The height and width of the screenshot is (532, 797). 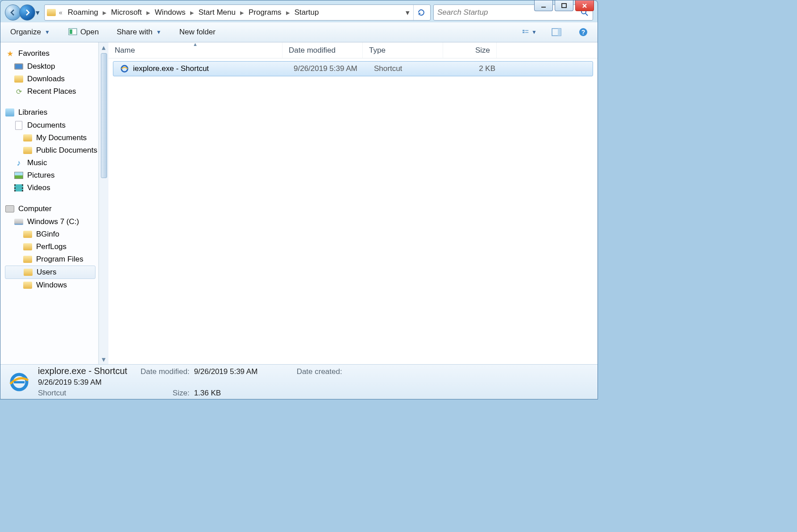 I want to click on nav-item-bginfo: BGinfo, so click(x=52, y=234).